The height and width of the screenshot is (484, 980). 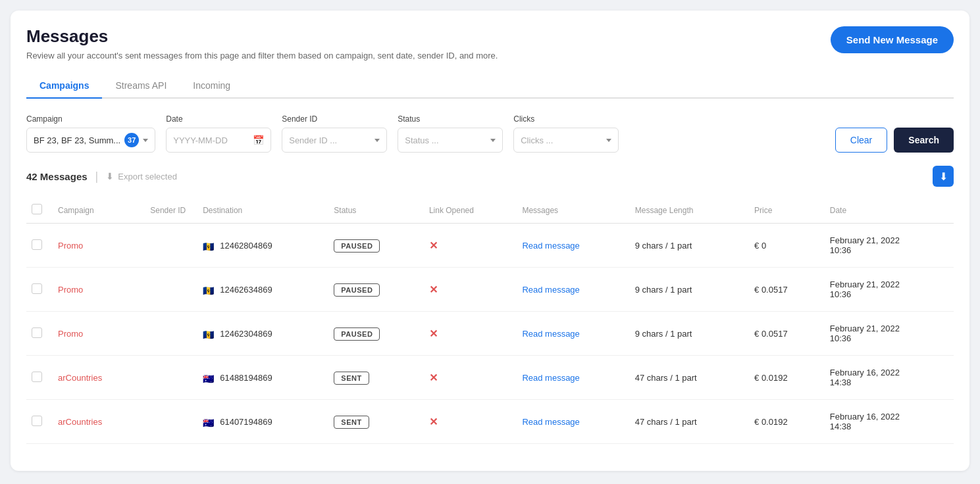 I want to click on tab-streams-api: Streams API, so click(x=141, y=86).